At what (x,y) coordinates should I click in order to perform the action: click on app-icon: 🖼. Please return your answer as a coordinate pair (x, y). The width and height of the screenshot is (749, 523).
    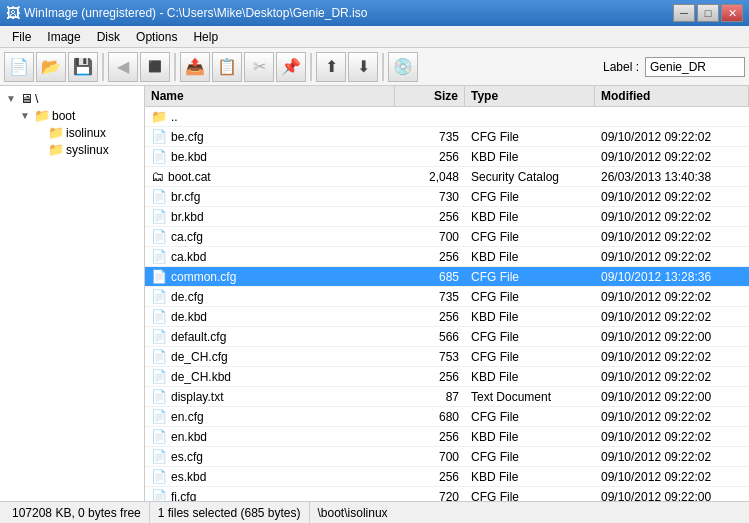
    Looking at the image, I should click on (13, 13).